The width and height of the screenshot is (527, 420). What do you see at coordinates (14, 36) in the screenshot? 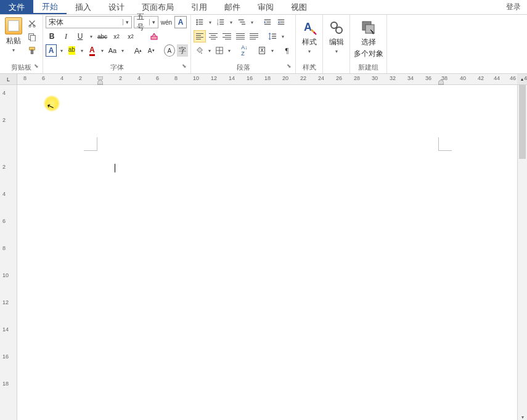
I see `paste-button: 粘贴 ▾` at bounding box center [14, 36].